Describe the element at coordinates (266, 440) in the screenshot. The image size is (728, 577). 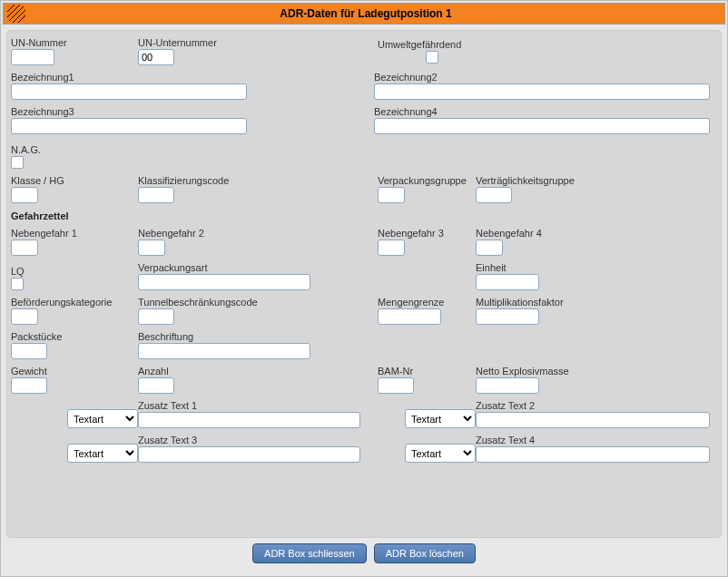
I see `label-zusatz-text-3: Zusatz Text 3` at that location.